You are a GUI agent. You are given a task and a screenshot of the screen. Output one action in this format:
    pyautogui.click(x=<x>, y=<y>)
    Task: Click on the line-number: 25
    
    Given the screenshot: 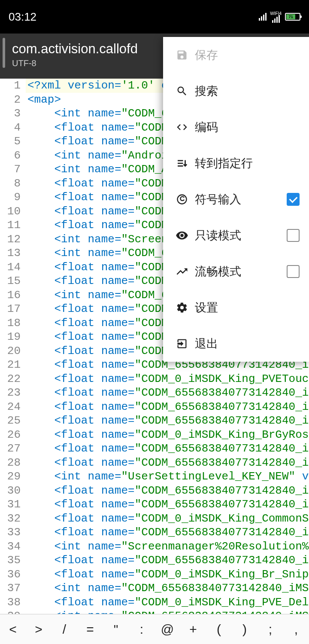 What is the action you would take?
    pyautogui.click(x=13, y=421)
    